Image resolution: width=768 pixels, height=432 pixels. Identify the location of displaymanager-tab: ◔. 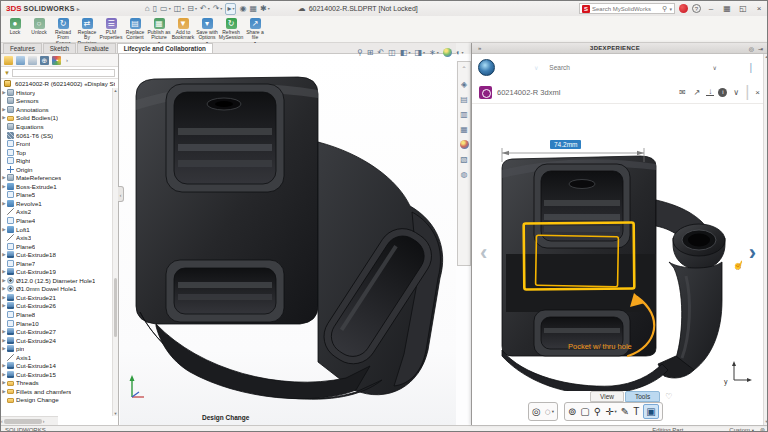
(56, 60).